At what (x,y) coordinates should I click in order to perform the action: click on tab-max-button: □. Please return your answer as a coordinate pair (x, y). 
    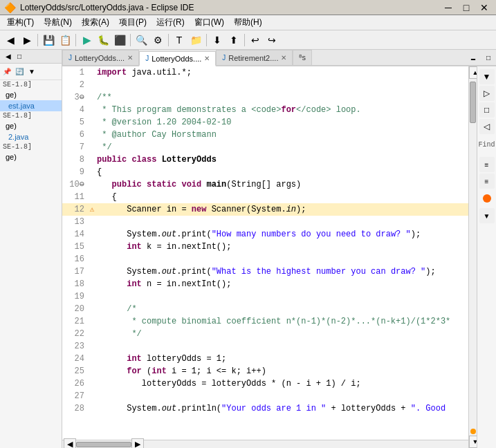
    Looking at the image, I should click on (488, 57).